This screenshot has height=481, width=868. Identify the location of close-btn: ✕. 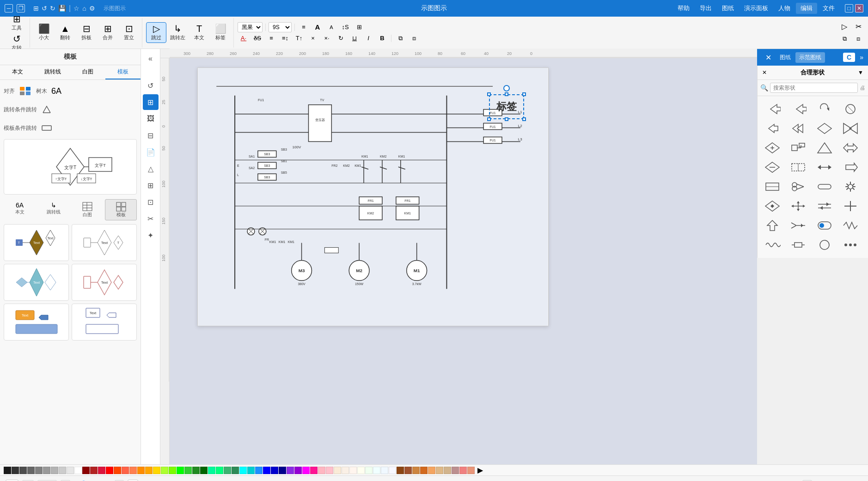
(859, 8).